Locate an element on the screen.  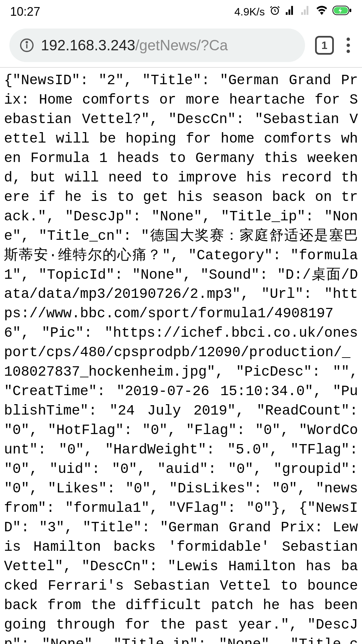
url-host: 192.168.3.243 is located at coordinates (88, 45).